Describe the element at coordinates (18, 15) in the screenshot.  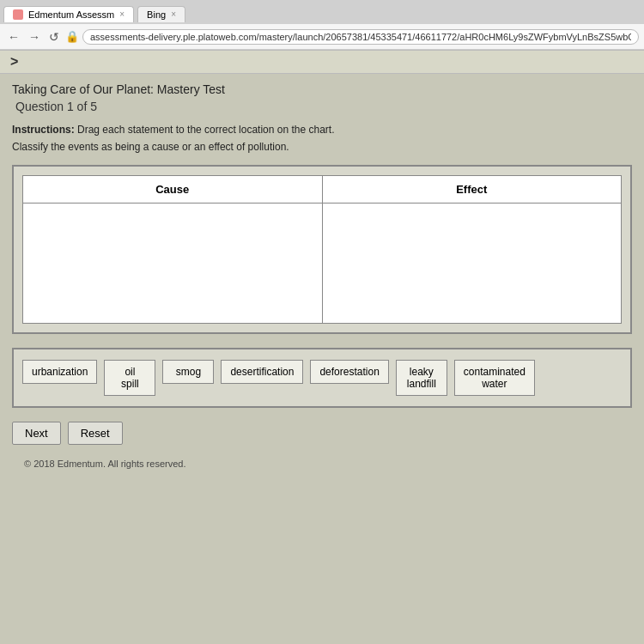
I see `tab-favicon-icon` at that location.